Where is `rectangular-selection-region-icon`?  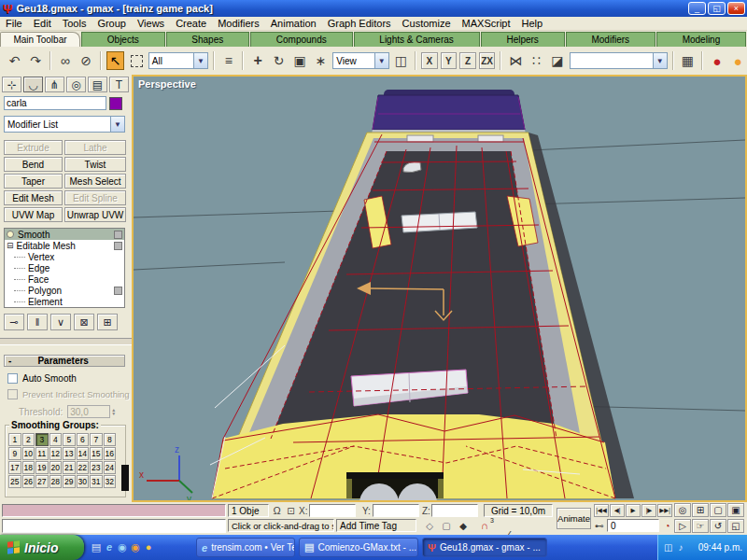 rectangular-selection-region-icon is located at coordinates (136, 61).